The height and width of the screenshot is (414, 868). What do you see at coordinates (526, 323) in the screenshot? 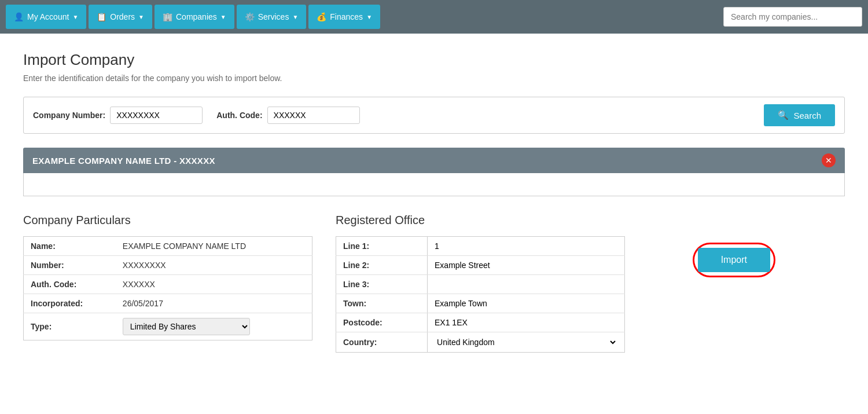
I see `postcode-input` at bounding box center [526, 323].